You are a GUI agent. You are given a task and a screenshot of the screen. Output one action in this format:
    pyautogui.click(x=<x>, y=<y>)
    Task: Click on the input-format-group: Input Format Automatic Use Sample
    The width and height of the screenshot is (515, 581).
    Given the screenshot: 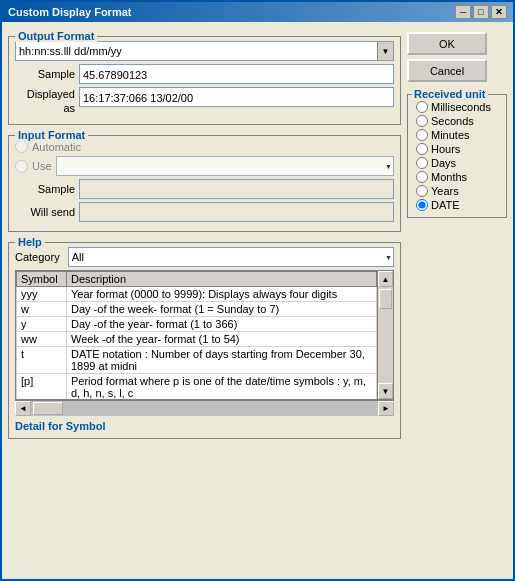 What is the action you would take?
    pyautogui.click(x=204, y=184)
    